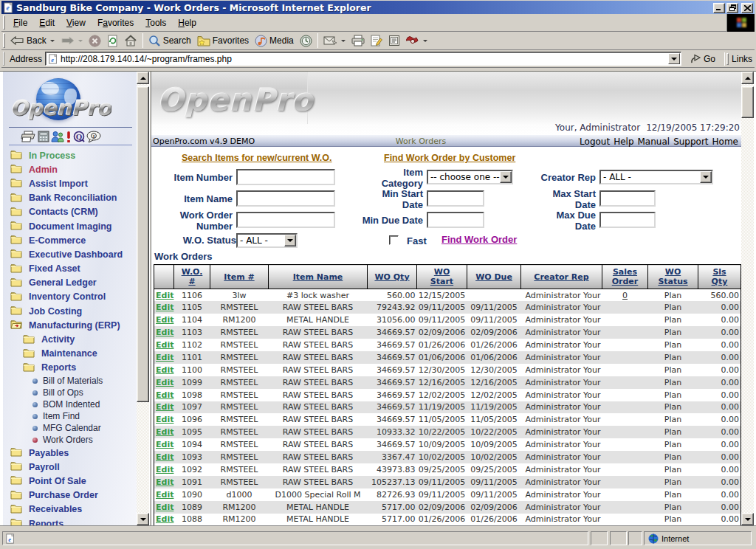  Describe the element at coordinates (720, 277) in the screenshot. I see `col-header-sls-qty: SlsQty` at that location.